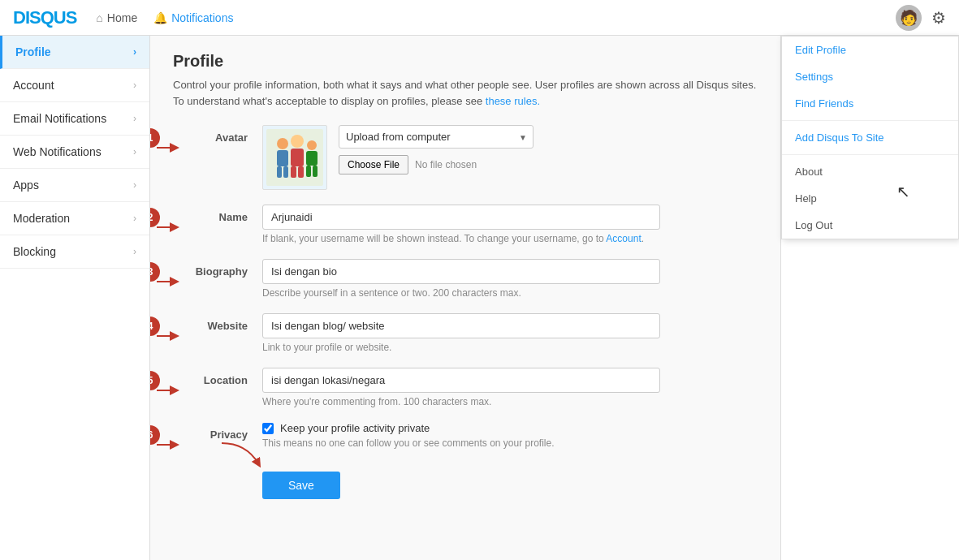 The image size is (959, 560). What do you see at coordinates (510, 333) in the screenshot?
I see `website-content: Link to your profile or website.` at bounding box center [510, 333].